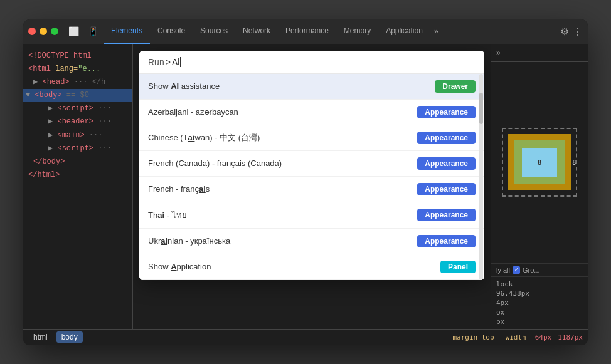  I want to click on result-label-application: Show Application, so click(179, 267).